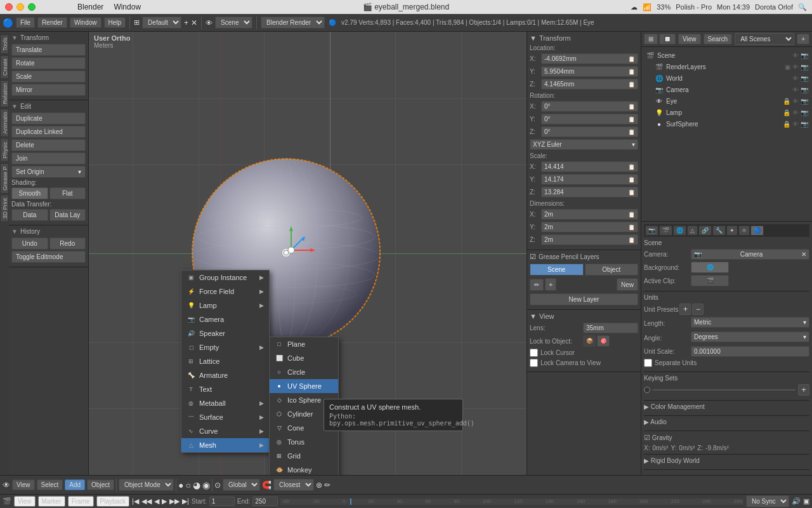  Describe the element at coordinates (4, 94) in the screenshot. I see `relations-tab: Relation` at that location.